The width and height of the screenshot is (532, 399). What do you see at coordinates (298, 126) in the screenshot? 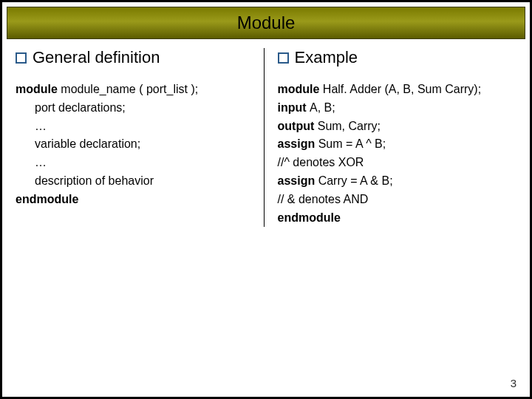
I see `code-segment: output` at bounding box center [298, 126].